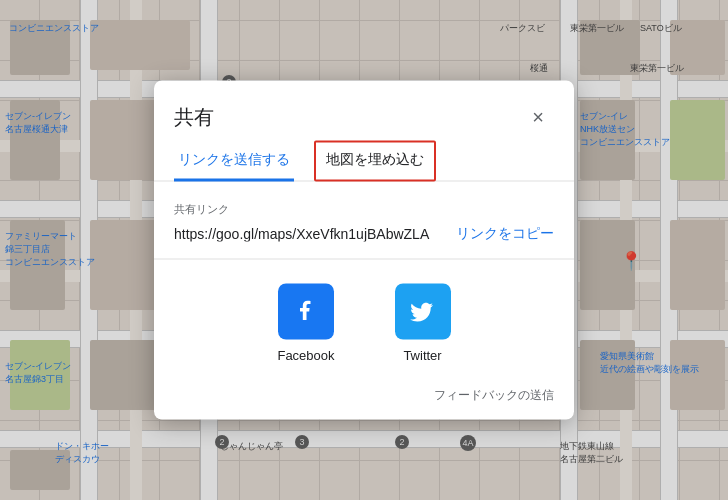 The width and height of the screenshot is (728, 500). I want to click on tab-send-link: リンクを送信する, so click(234, 162).